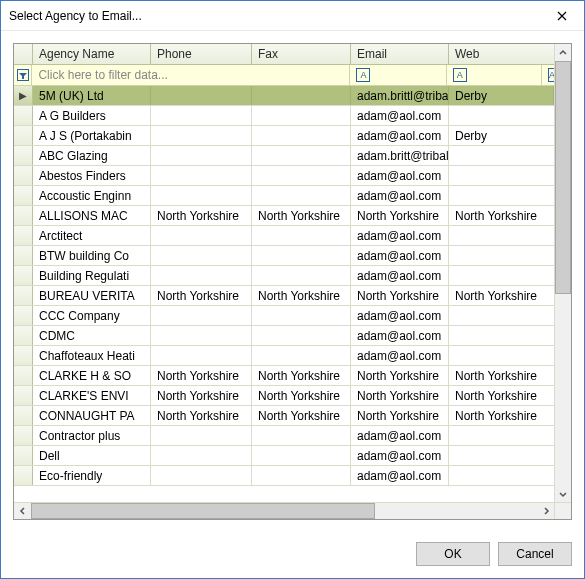 Image resolution: width=585 pixels, height=579 pixels. I want to click on ok-button: OK, so click(453, 554).